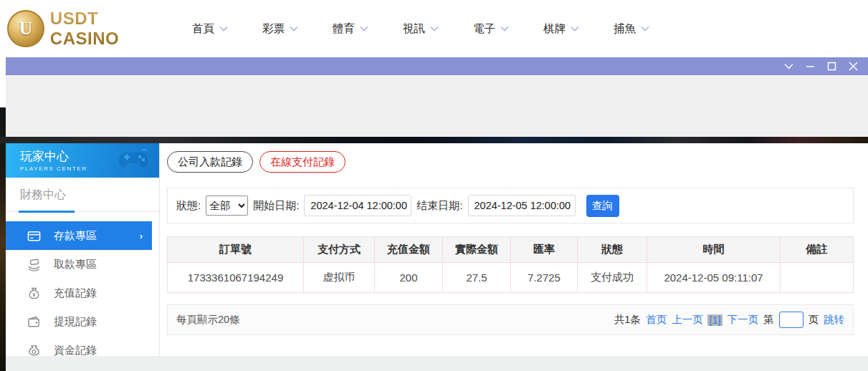 This screenshot has height=371, width=868. I want to click on per-page-text: 每頁顯示20條, so click(208, 319).